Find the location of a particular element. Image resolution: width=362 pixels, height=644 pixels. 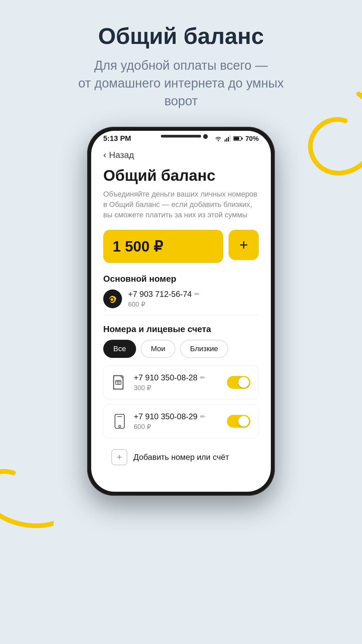

add-number-label: Добавить номер или счёт is located at coordinates (181, 457).